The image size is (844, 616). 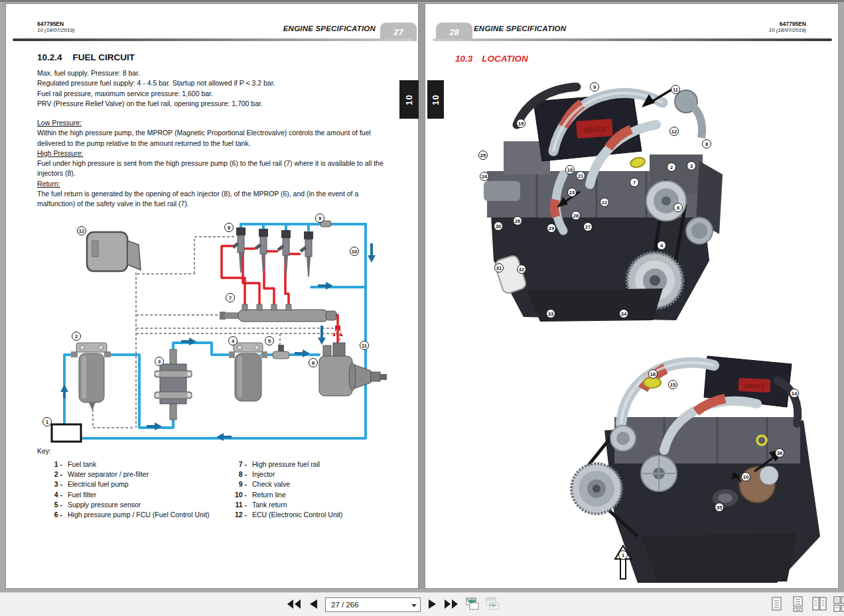 What do you see at coordinates (634, 182) in the screenshot?
I see `callout-7: 7` at bounding box center [634, 182].